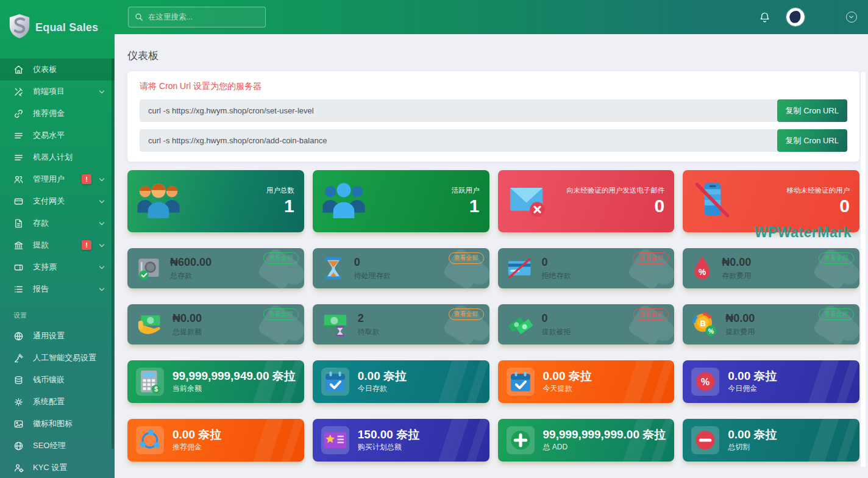  Describe the element at coordinates (401, 440) in the screenshot. I see `plan-purchase-card: 150.00 奈拉 购买计划总额` at that location.